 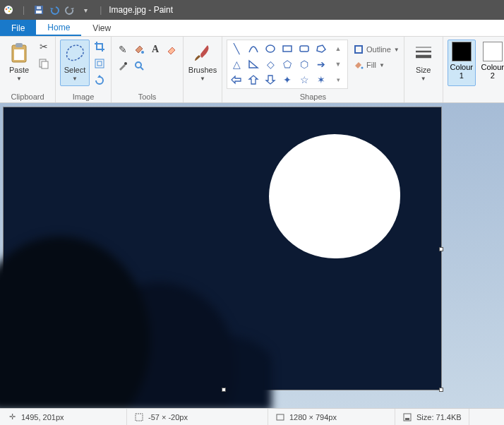 I want to click on colour-2-swatch, so click(x=493, y=52).